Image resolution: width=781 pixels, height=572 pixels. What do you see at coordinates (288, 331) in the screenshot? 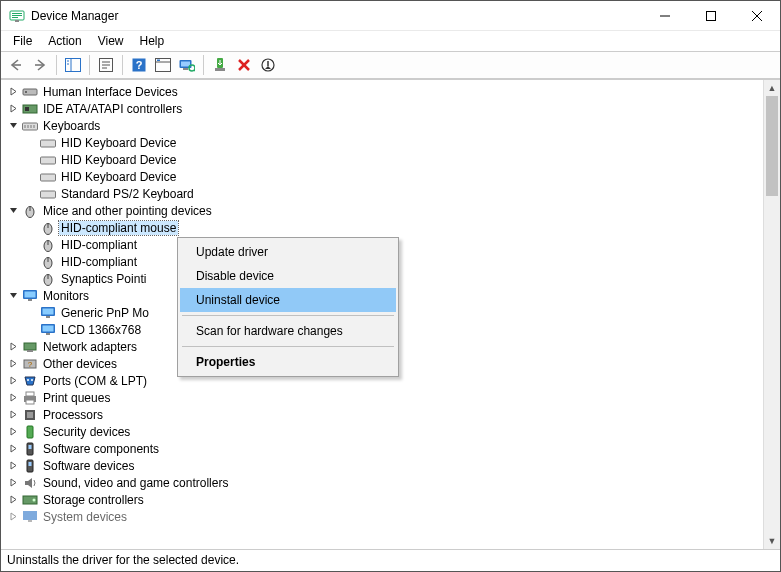
I see `context-scan-hardware: Scan for hardware changes` at bounding box center [288, 331].